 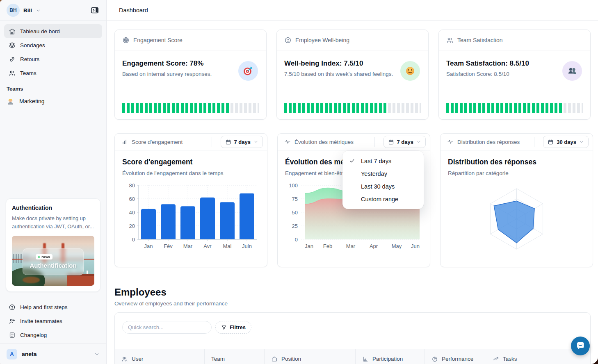 I want to click on engagement-bar-chart: 020406080JanFévMarAvrMaiJuin, so click(x=191, y=217).